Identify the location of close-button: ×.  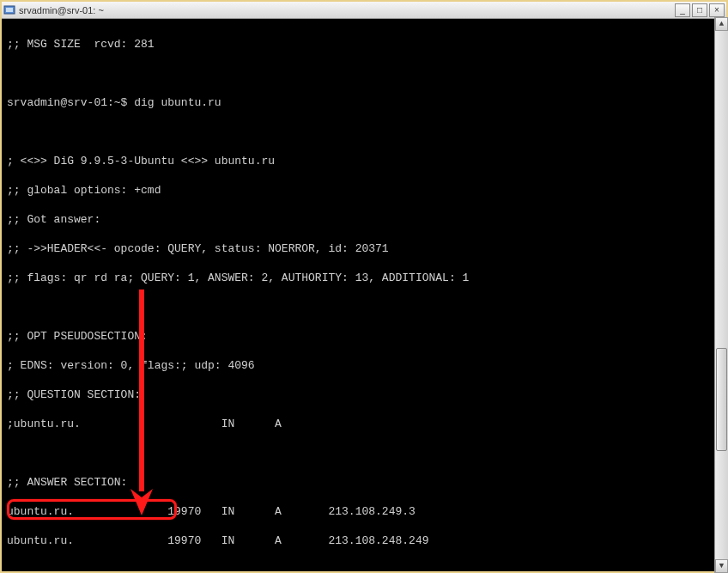
(717, 10).